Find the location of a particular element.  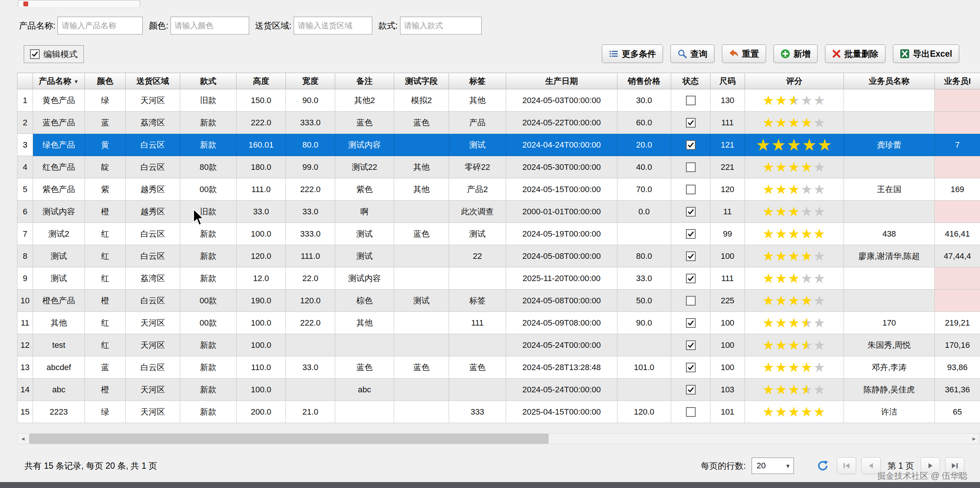

cell-tag: 产品 is located at coordinates (477, 122).